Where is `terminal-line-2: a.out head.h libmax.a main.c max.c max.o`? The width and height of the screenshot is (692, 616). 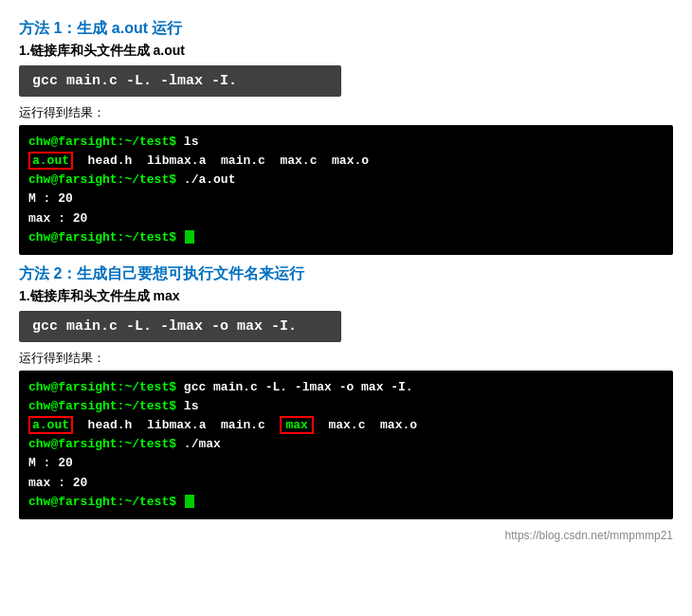 terminal-line-2: a.out head.h libmax.a main.c max.c max.o is located at coordinates (346, 161).